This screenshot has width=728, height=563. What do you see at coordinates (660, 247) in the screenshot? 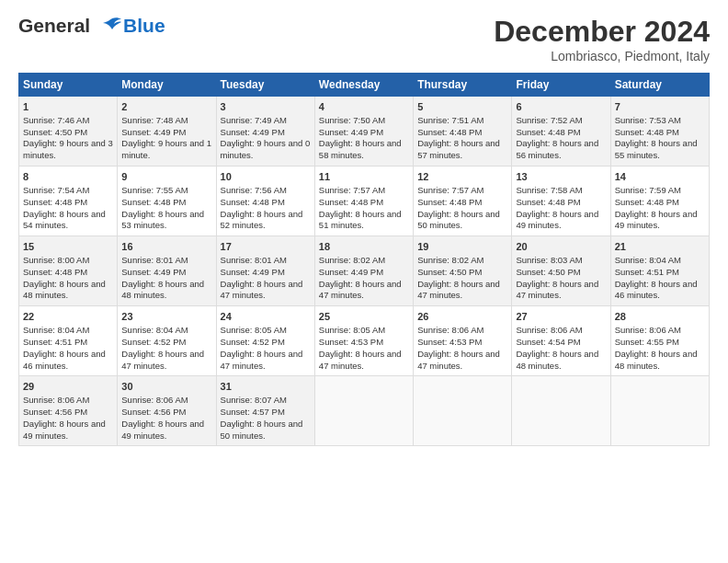
I see `day-number: 21` at bounding box center [660, 247].